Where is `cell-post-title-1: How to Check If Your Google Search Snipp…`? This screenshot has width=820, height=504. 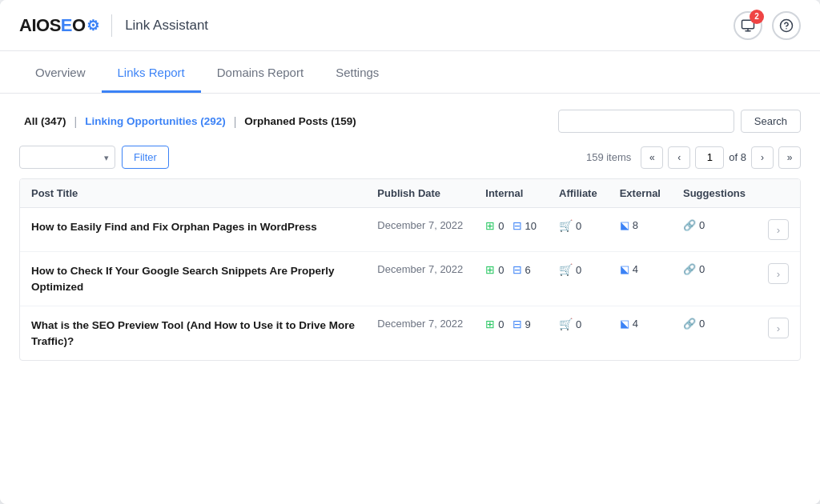 cell-post-title-1: How to Check If Your Google Search Snipp… is located at coordinates (193, 279).